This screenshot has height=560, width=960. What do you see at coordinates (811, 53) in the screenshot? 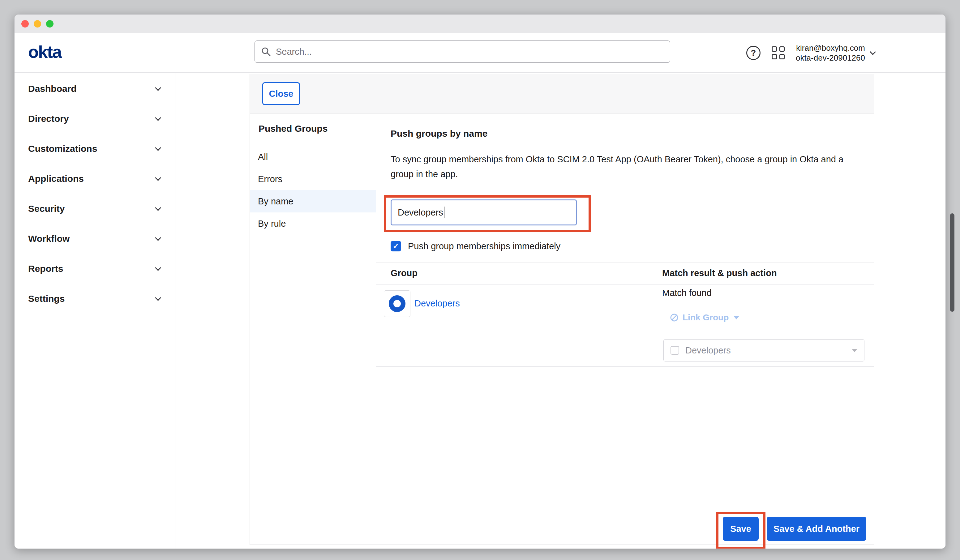
I see `header-actions: ? kiran@boxyhq.com okta-dev-20901260` at bounding box center [811, 53].